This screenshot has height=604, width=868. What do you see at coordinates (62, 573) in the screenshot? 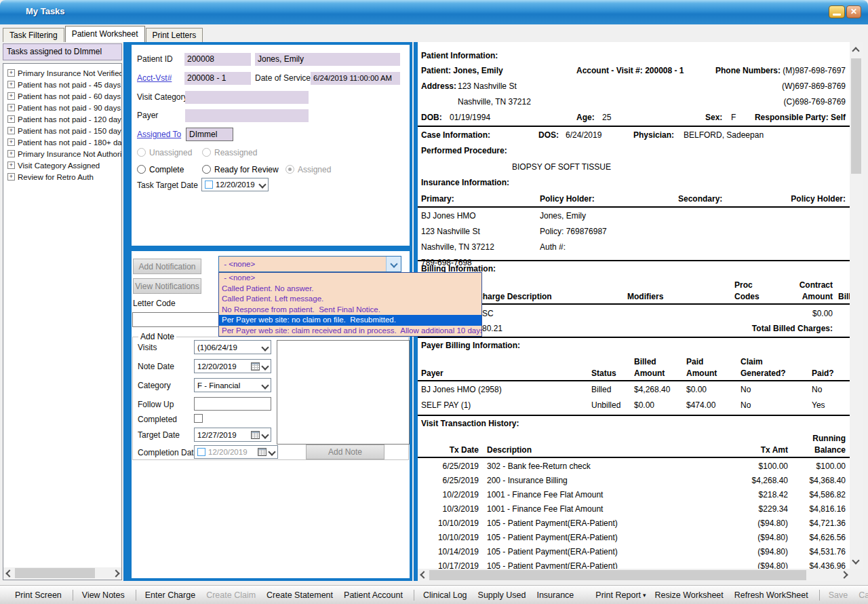
I see `sidebar-horizontal-scrollbar` at bounding box center [62, 573].